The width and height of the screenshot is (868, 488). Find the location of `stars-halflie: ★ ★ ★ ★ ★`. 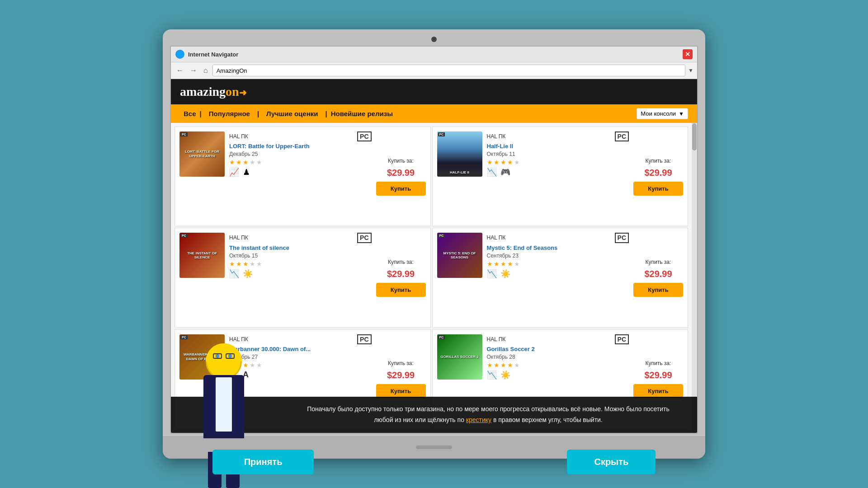

stars-halflie: ★ ★ ★ ★ ★ is located at coordinates (558, 162).